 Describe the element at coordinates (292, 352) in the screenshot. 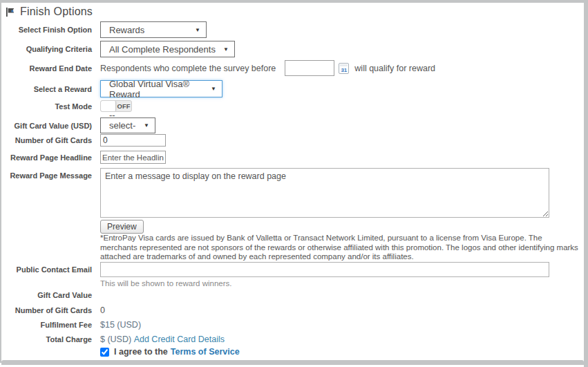

I see `row-agreement: I agree to the Terms of Service` at that location.